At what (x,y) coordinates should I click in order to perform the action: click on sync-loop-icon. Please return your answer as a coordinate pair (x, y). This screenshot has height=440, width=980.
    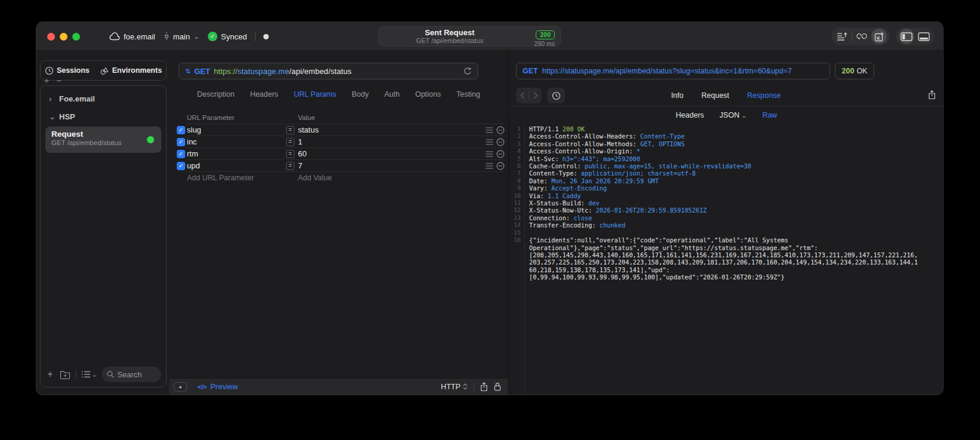
    Looking at the image, I should click on (862, 36).